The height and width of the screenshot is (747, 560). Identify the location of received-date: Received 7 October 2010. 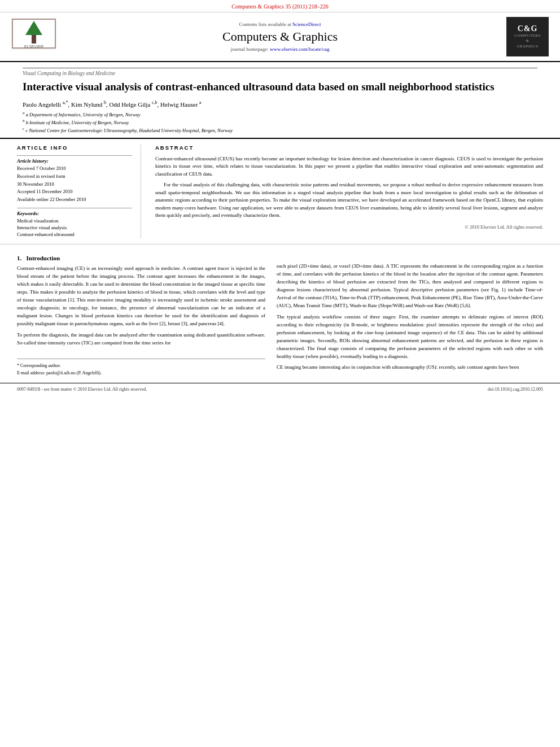
(75, 169).